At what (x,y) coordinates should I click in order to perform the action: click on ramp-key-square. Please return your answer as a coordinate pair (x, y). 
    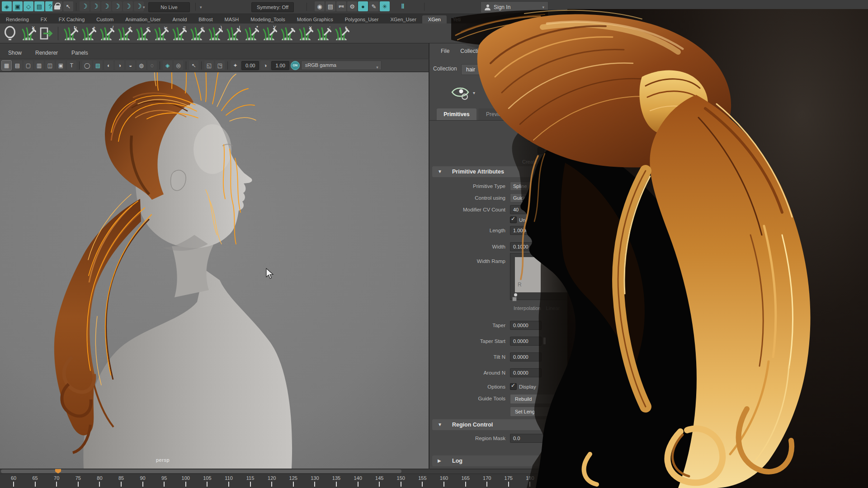
    Looking at the image, I should click on (514, 299).